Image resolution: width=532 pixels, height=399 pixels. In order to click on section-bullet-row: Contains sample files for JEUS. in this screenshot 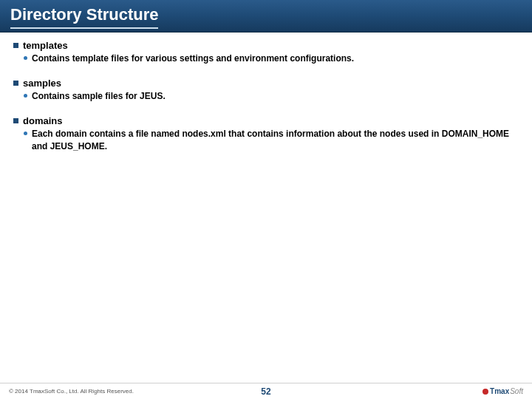, I will do `click(266, 96)`.